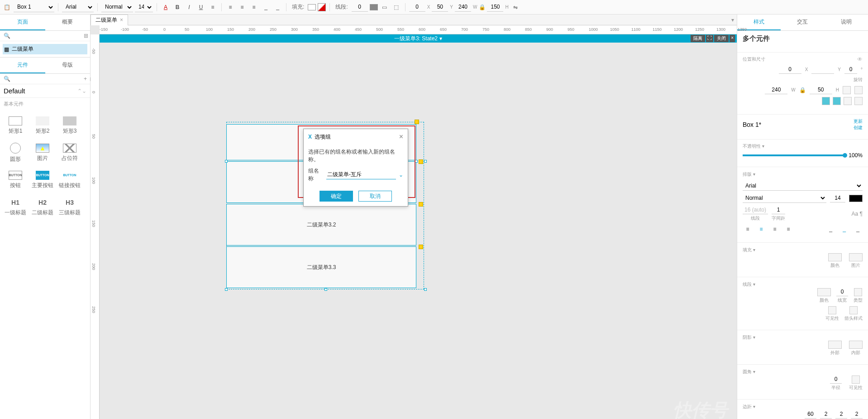 This screenshot has height=419, width=868. I want to click on add-lib-icon: +, so click(85, 79).